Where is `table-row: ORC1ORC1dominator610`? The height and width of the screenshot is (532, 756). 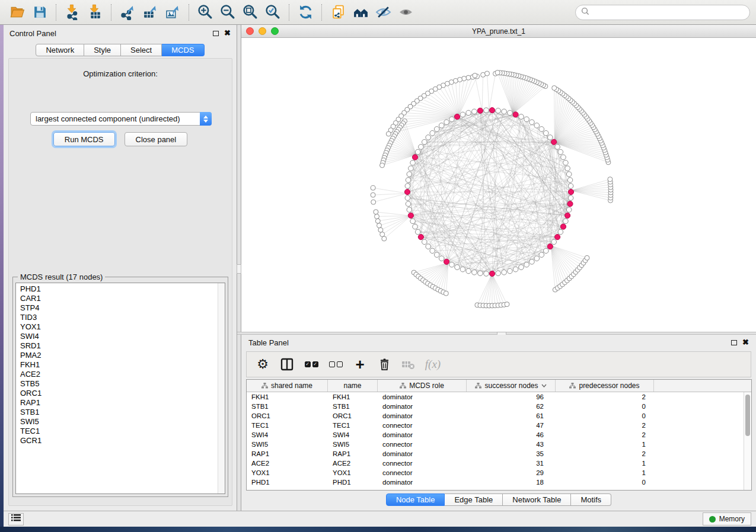 table-row: ORC1ORC1dominator610 is located at coordinates (495, 416).